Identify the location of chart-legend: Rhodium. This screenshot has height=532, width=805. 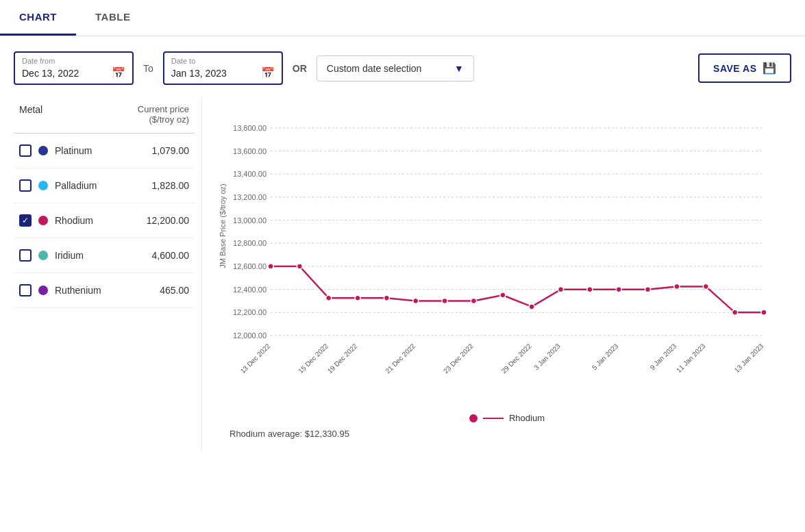
(507, 418).